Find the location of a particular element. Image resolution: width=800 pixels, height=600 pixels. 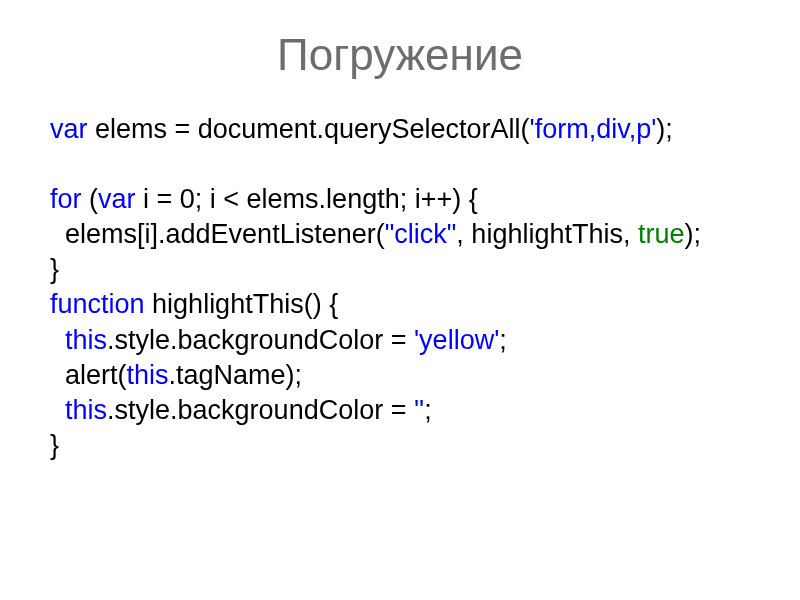

code-line-10: } is located at coordinates (400, 446).